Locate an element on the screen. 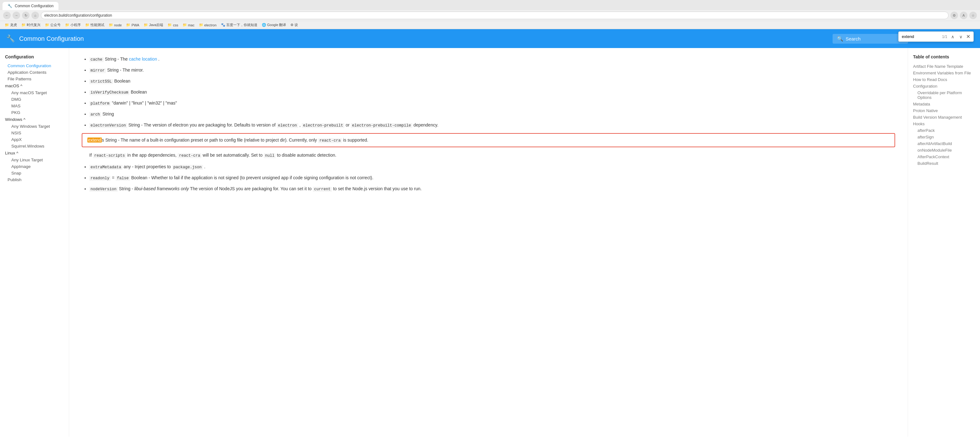  info-text-mid: in the app dependencies, is located at coordinates (153, 155).